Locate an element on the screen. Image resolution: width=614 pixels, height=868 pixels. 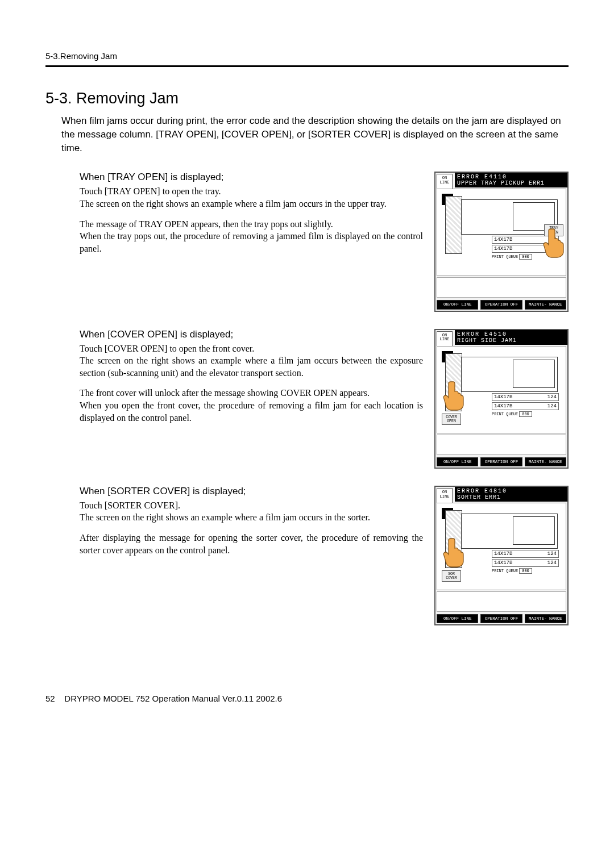
body-text: The front cover will unlock after the me… is located at coordinates (251, 406).